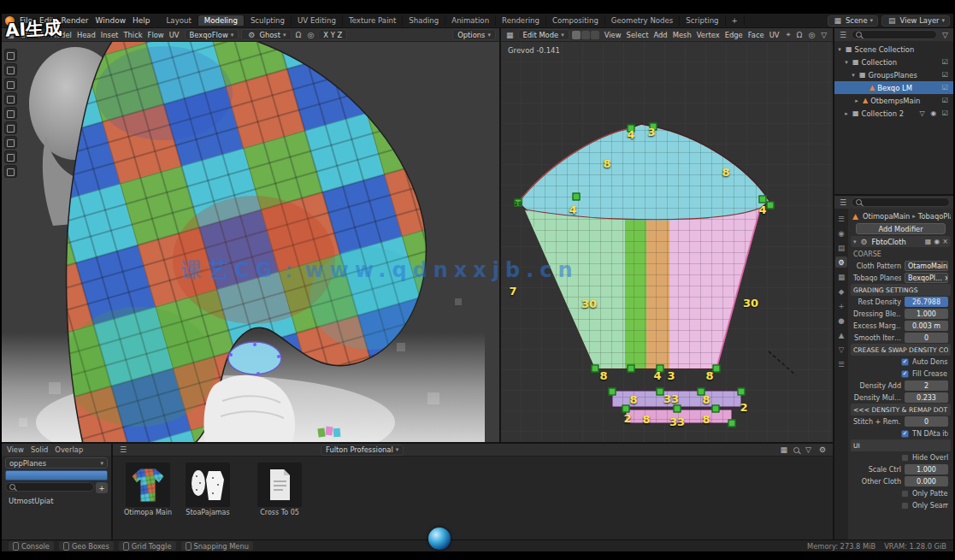 The height and width of the screenshot is (560, 955). Describe the element at coordinates (927, 302) in the screenshot. I see `property-value: 26.7988` at that location.